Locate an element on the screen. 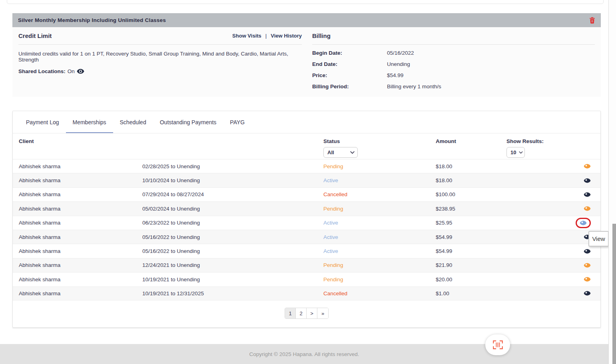  column-header-amount: Amount is located at coordinates (471, 149).